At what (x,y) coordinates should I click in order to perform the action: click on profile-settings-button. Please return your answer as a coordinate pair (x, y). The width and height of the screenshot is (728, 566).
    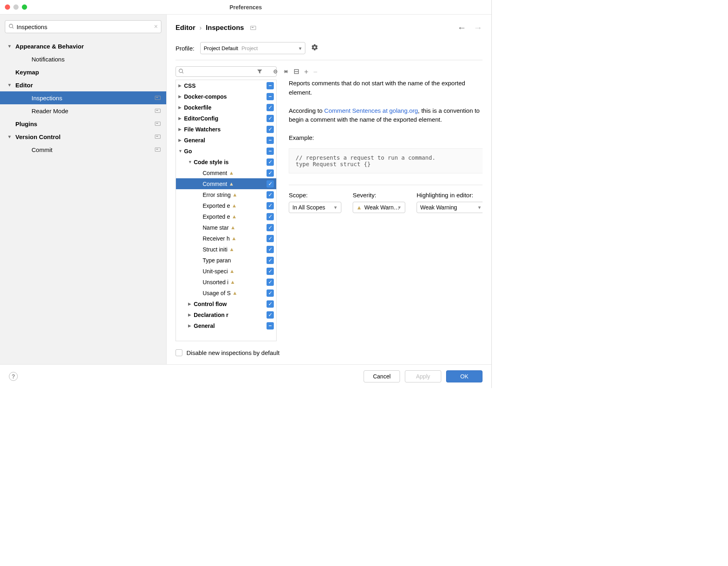
    Looking at the image, I should click on (315, 49).